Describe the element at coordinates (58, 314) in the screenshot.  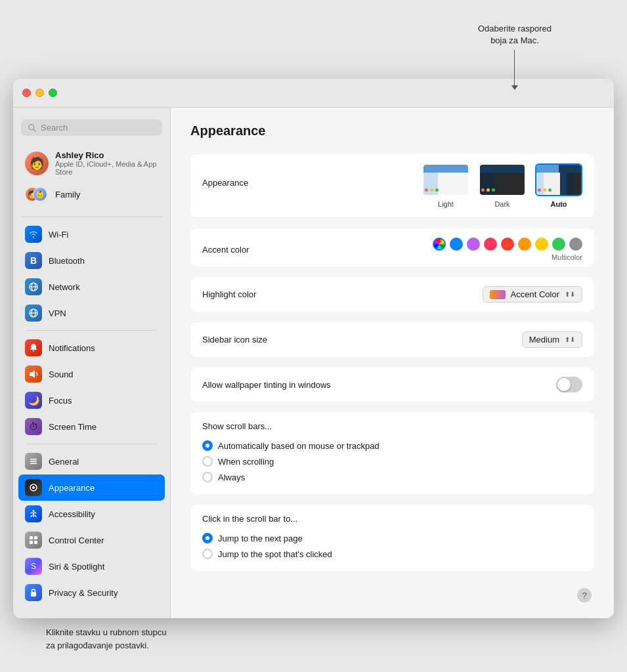
I see `vpn-label: VPN` at that location.